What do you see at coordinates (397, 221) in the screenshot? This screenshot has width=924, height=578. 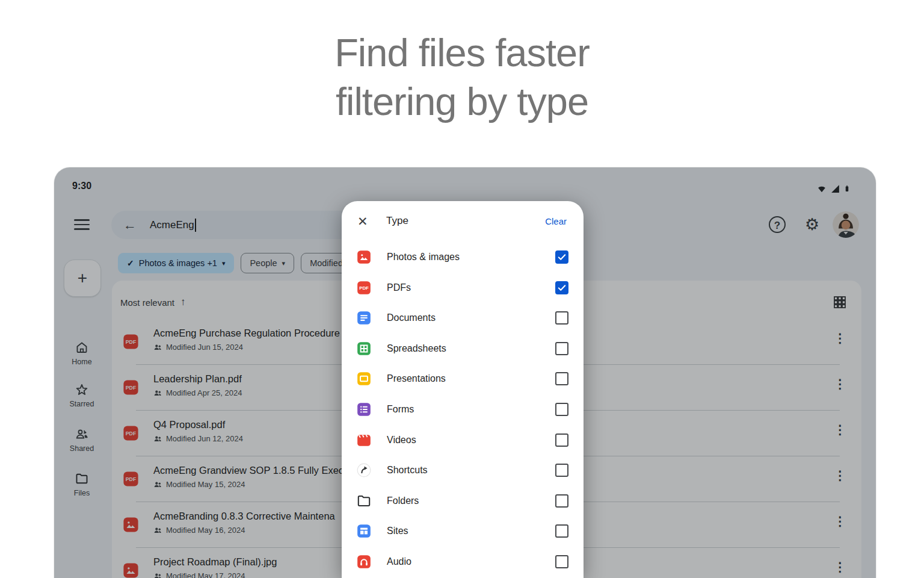 I see `panel-title: Type` at bounding box center [397, 221].